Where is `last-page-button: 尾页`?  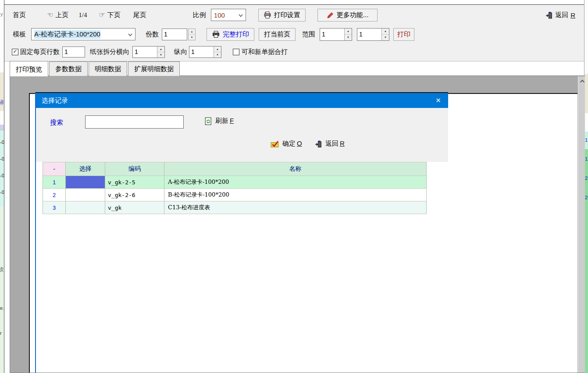 last-page-button: 尾页 is located at coordinates (140, 15).